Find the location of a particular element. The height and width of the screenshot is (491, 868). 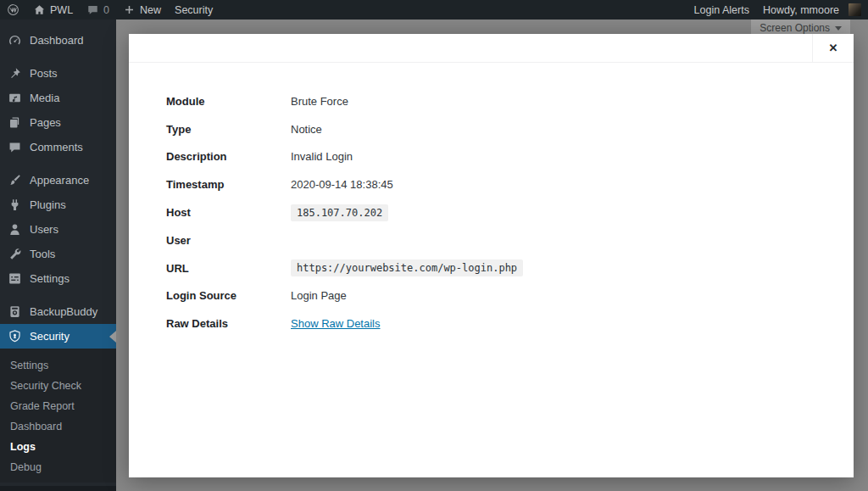

plugins-icon is located at coordinates (15, 205).